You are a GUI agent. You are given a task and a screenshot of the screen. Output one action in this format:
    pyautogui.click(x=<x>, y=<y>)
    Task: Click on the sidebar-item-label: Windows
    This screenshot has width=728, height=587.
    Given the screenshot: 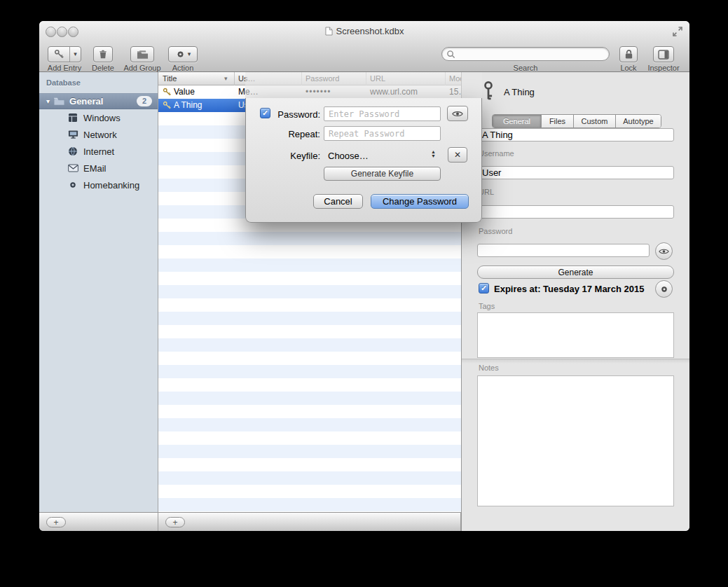 What is the action you would take?
    pyautogui.click(x=102, y=118)
    